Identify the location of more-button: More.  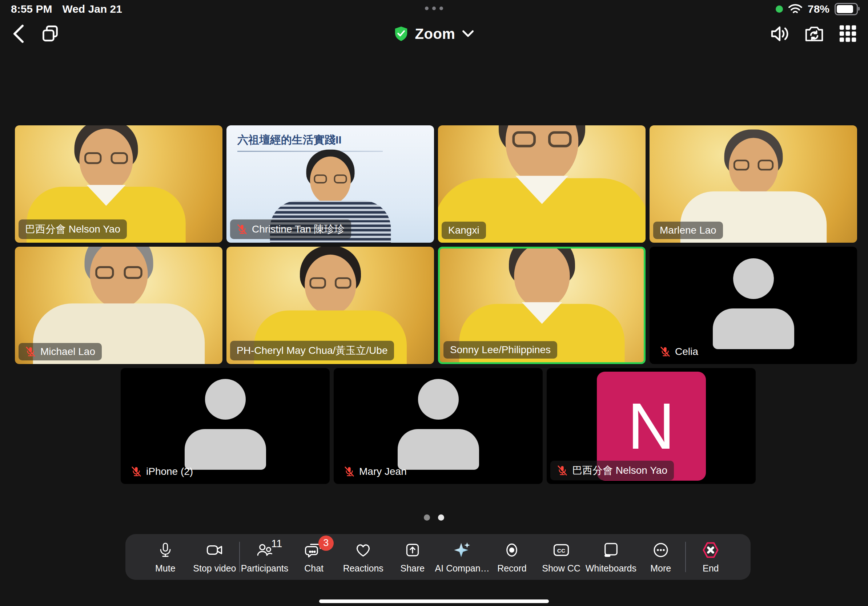
(661, 557).